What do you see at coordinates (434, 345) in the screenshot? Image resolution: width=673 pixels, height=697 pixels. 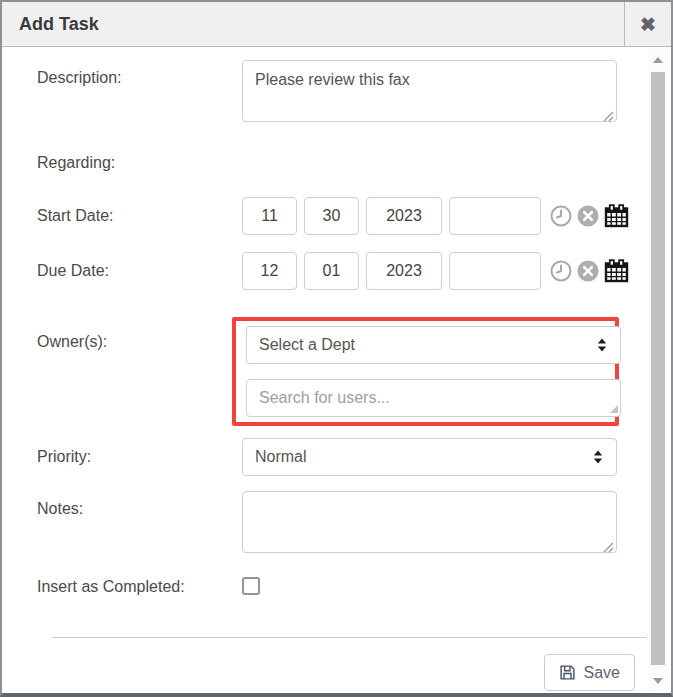 I see `dept-select: Select a Dept` at bounding box center [434, 345].